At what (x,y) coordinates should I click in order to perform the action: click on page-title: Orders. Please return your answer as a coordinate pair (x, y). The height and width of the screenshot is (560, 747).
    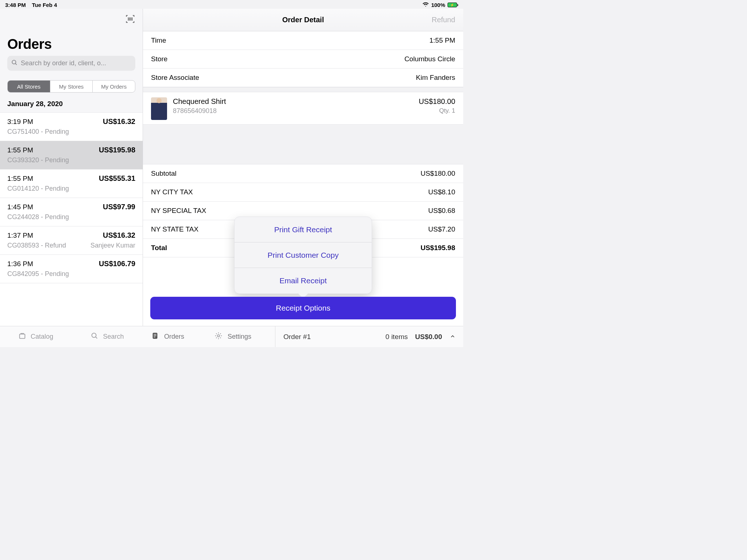
    Looking at the image, I should click on (71, 44).